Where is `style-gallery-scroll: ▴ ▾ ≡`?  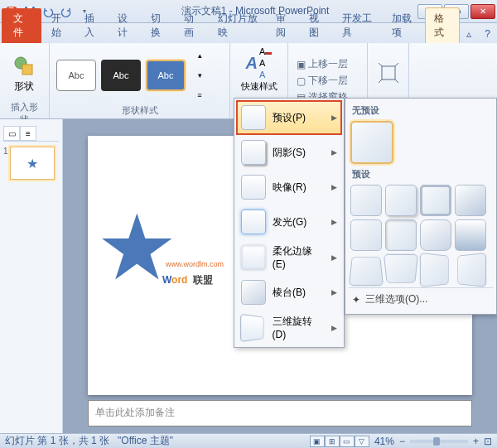
style-gallery-scroll: ▴ ▾ ≡ is located at coordinates (200, 75).